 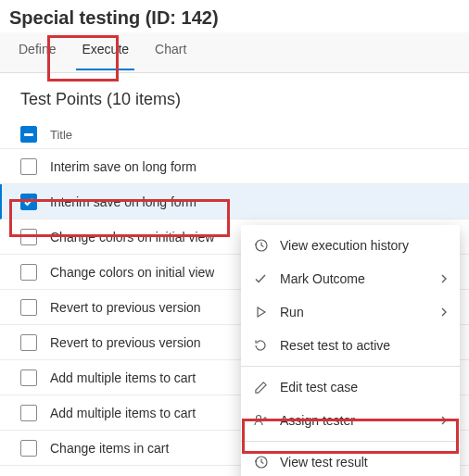 I want to click on tab-chart: Chart, so click(x=171, y=52).